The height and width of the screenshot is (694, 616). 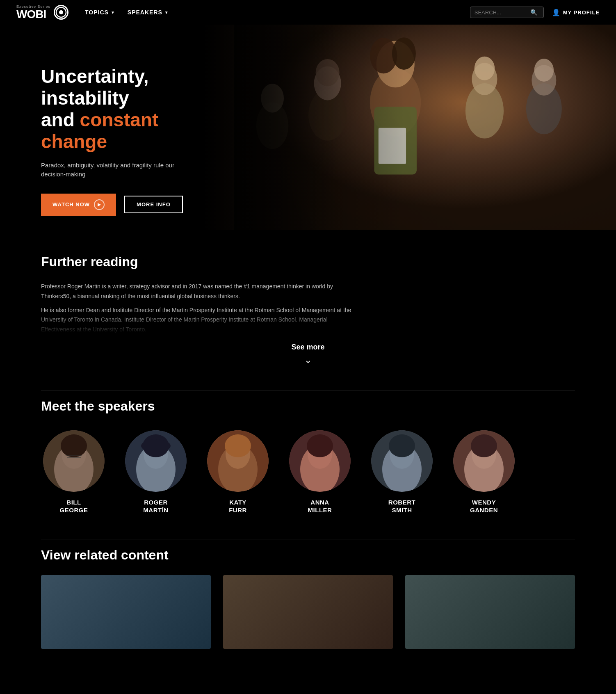 I want to click on speaker-name: WENDY GANDEN, so click(x=484, y=506).